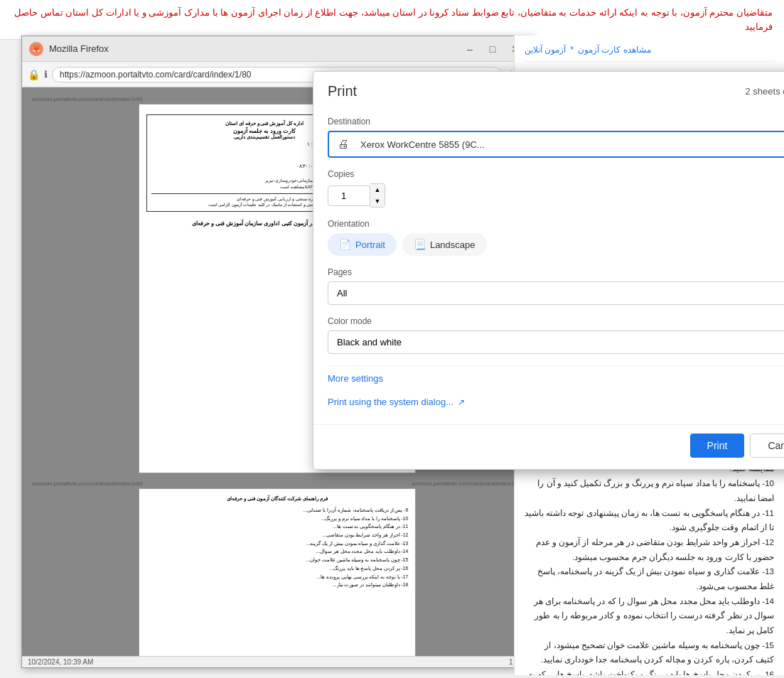 This screenshot has width=784, height=678. I want to click on more-settings-row: More settings ▼, so click(556, 378).